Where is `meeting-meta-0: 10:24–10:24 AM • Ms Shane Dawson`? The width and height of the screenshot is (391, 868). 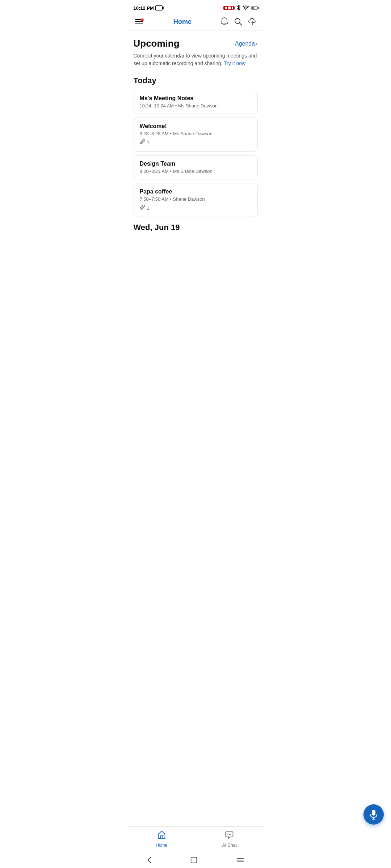 meeting-meta-0: 10:24–10:24 AM • Ms Shane Dawson is located at coordinates (196, 106).